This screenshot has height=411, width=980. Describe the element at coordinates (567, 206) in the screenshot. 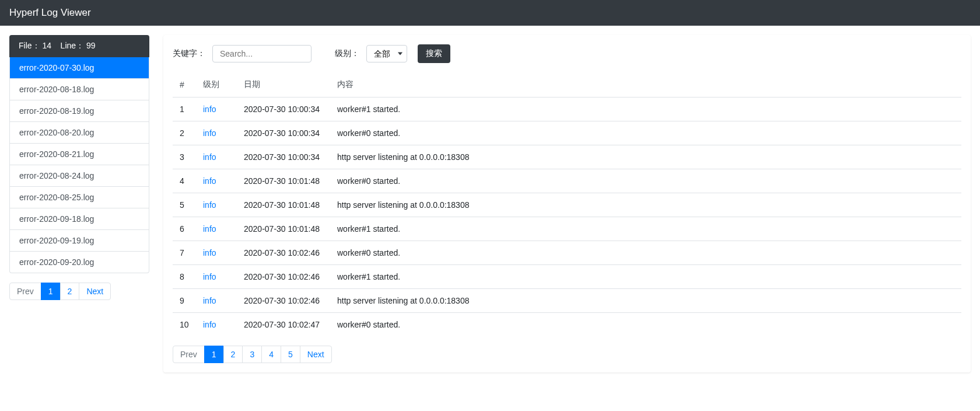

I see `table-row: 5info2020-07-30 10:01:48http server list…` at that location.